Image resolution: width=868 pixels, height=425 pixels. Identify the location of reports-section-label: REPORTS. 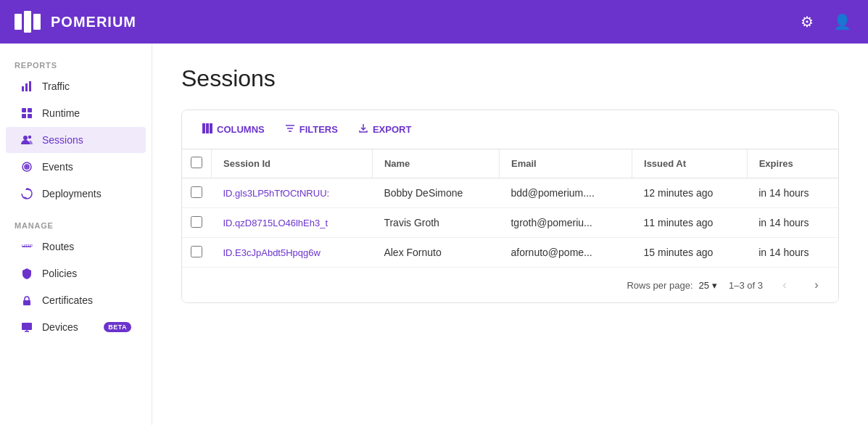
(75, 64).